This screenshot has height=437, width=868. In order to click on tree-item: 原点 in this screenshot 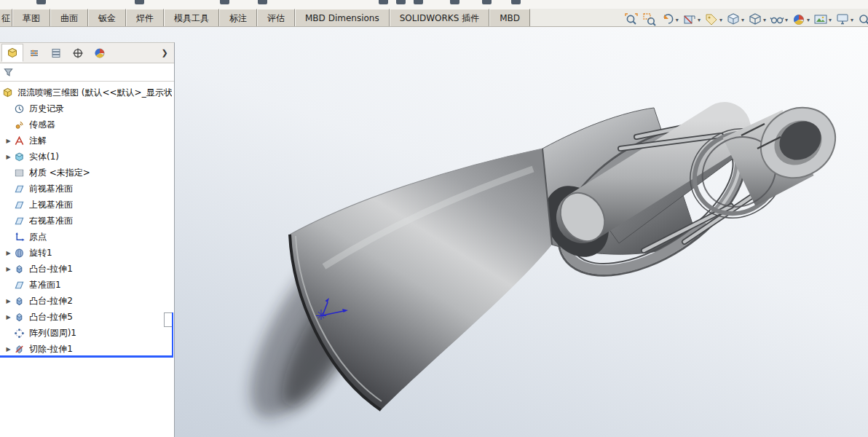, I will do `click(86, 237)`.